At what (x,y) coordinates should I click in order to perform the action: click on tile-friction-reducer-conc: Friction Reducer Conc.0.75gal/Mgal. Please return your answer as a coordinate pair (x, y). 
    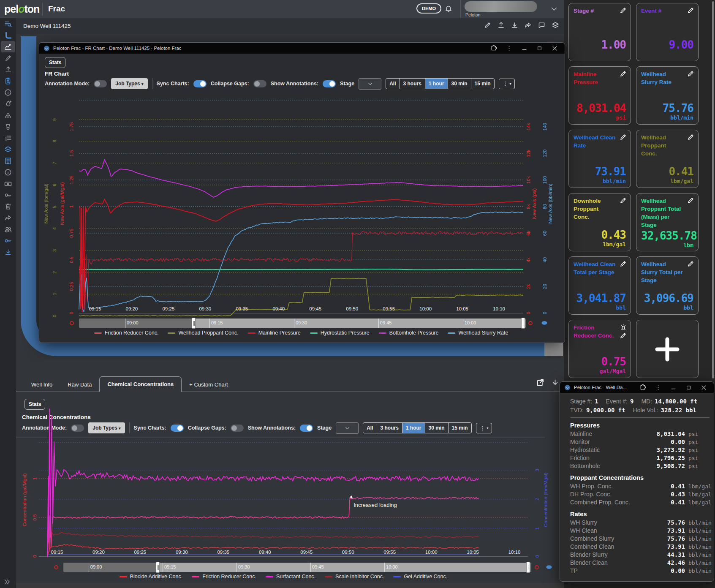
    Looking at the image, I should click on (600, 349).